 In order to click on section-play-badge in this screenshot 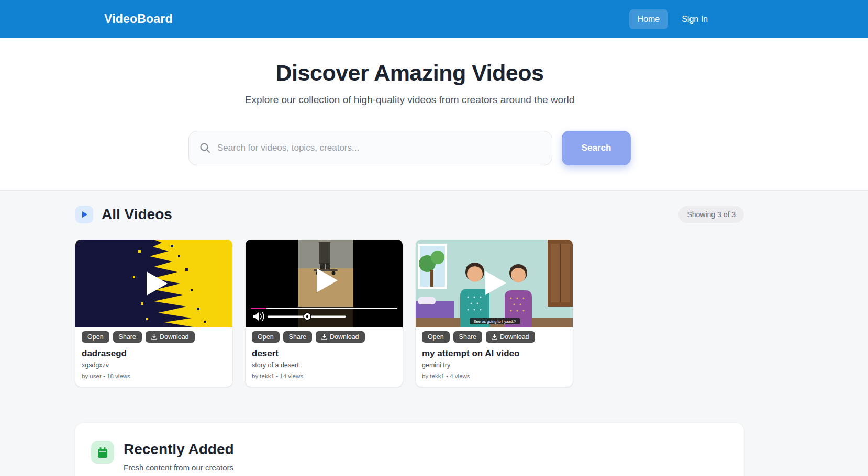, I will do `click(84, 214)`.